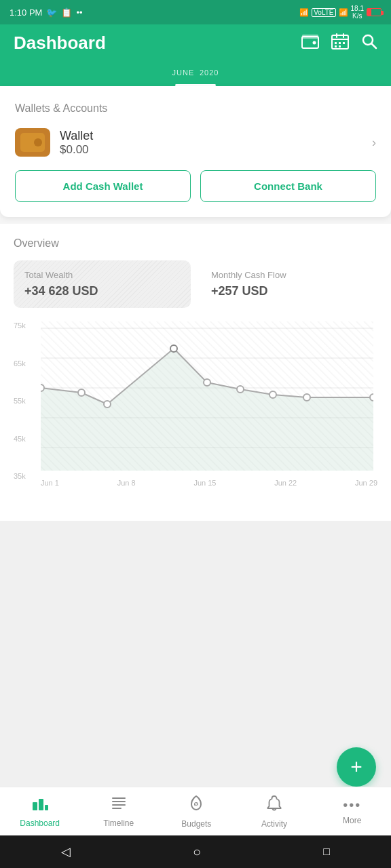 This screenshot has height=868, width=391. I want to click on signal-icon: 📶, so click(304, 12).